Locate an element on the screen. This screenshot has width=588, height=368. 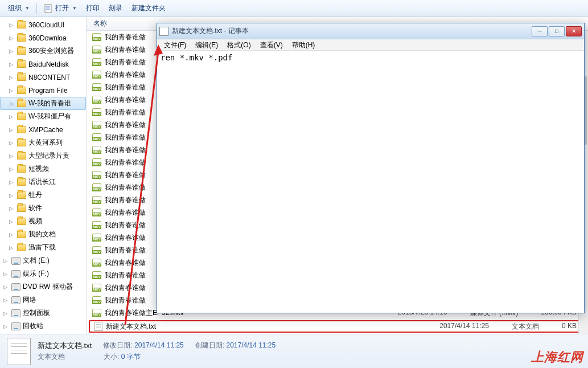
tree-folder-item: ▷牡丹 is located at coordinates (43, 195).